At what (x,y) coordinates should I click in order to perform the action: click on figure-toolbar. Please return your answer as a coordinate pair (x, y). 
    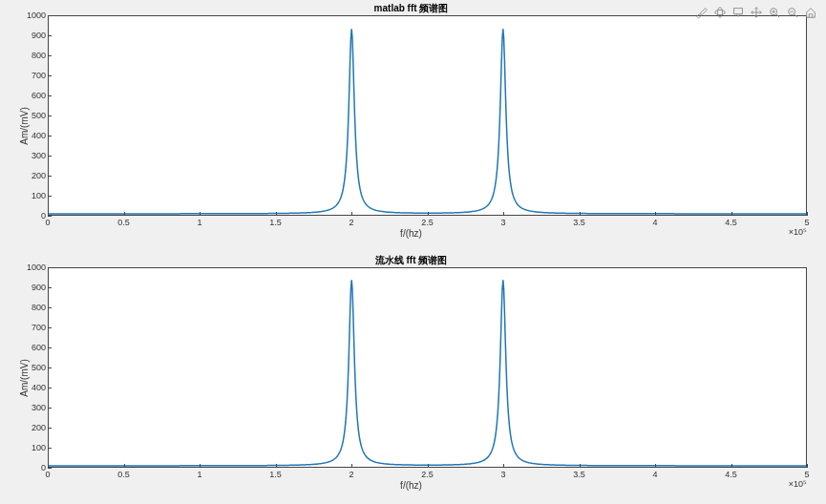
    Looking at the image, I should click on (756, 12).